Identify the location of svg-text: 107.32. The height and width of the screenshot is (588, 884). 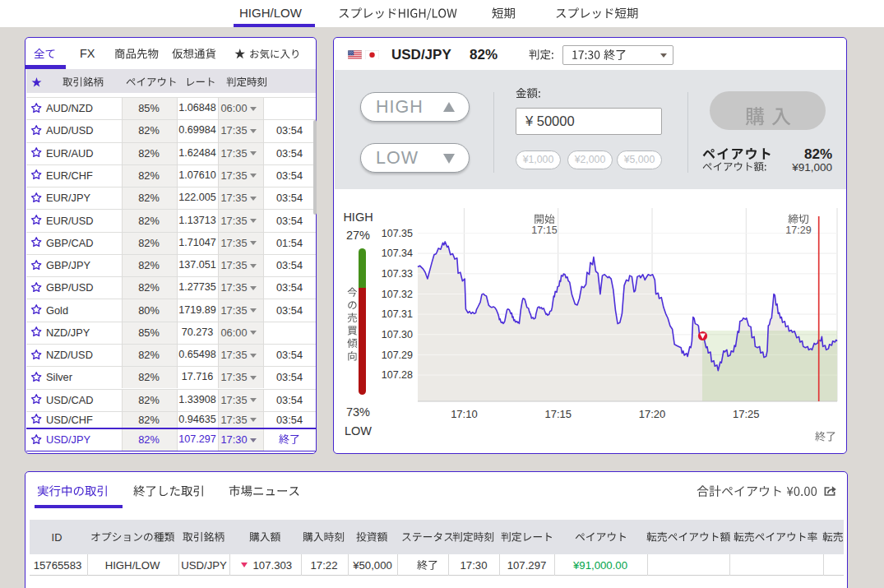
(397, 294).